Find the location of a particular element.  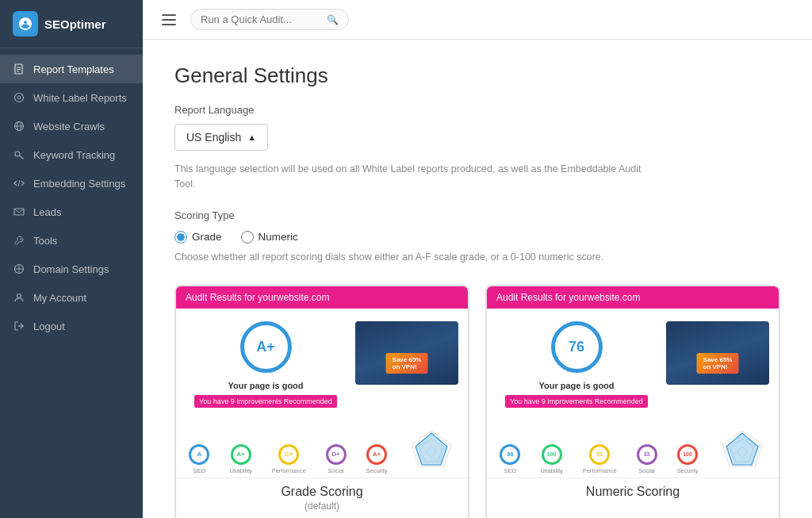

numeric-mini-performance: 51 Performance is located at coordinates (599, 459).